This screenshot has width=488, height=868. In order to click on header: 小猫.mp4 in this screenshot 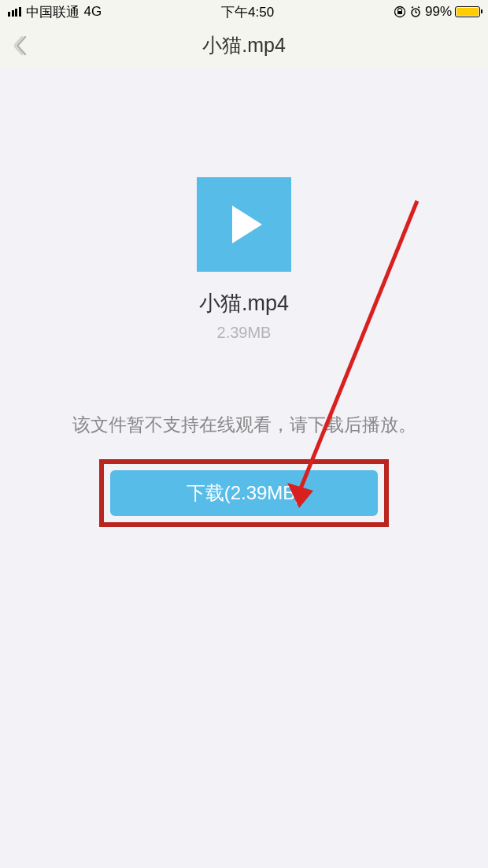, I will do `click(244, 46)`.